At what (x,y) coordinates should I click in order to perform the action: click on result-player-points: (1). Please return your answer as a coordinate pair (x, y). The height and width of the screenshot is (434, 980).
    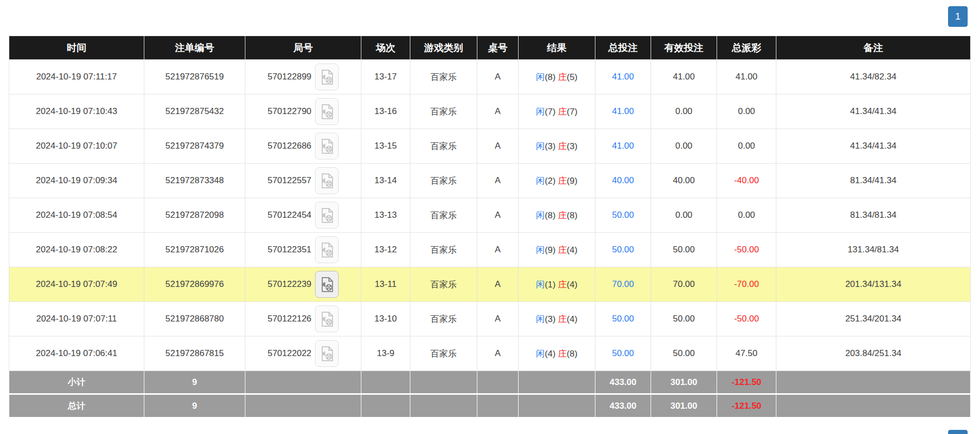
    Looking at the image, I should click on (552, 285).